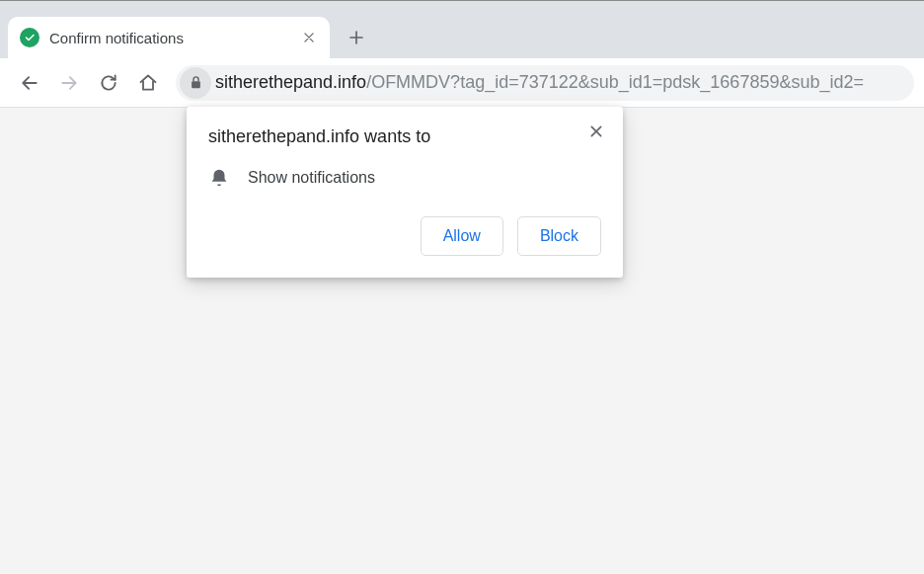  What do you see at coordinates (462, 83) in the screenshot?
I see `toolbar: sitherethepand.info/OFMMDV?tag_id=737122…` at bounding box center [462, 83].